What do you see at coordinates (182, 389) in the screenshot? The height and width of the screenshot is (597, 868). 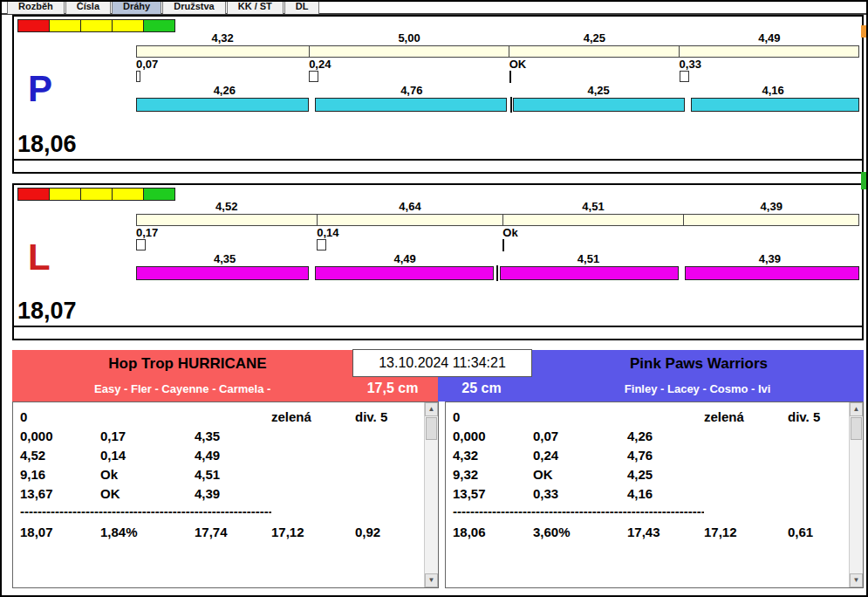 I see `team-members: Easy - Fler - Cayenne - Carmela -` at bounding box center [182, 389].